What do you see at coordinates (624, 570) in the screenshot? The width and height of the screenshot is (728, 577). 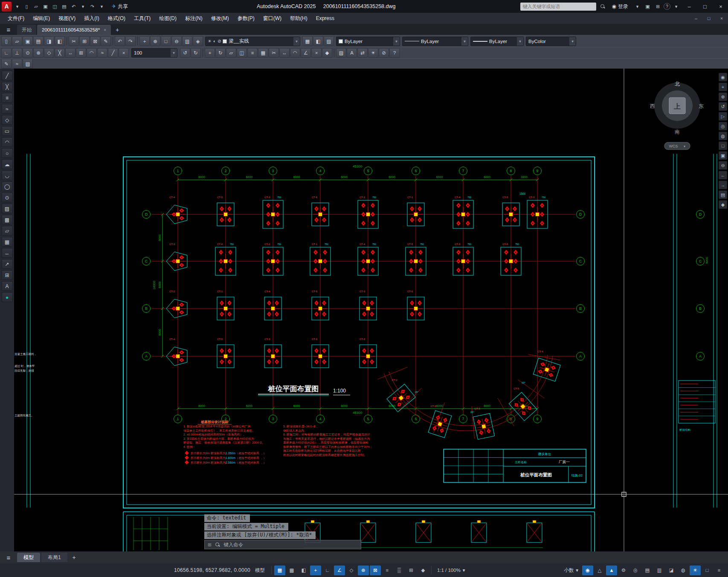 I see `workspace-switching-button: ⚙` at bounding box center [624, 570].